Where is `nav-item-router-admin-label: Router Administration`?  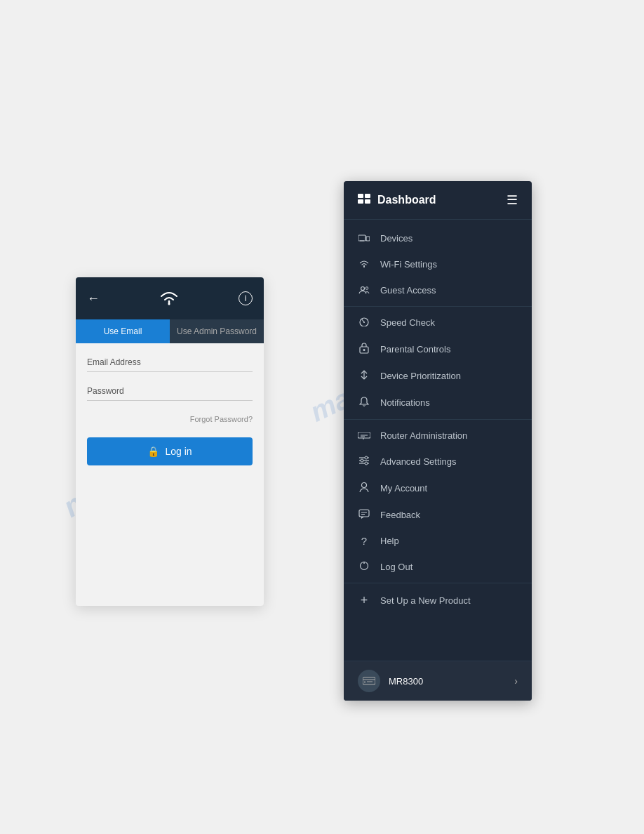 nav-item-router-admin-label: Router Administration is located at coordinates (424, 435).